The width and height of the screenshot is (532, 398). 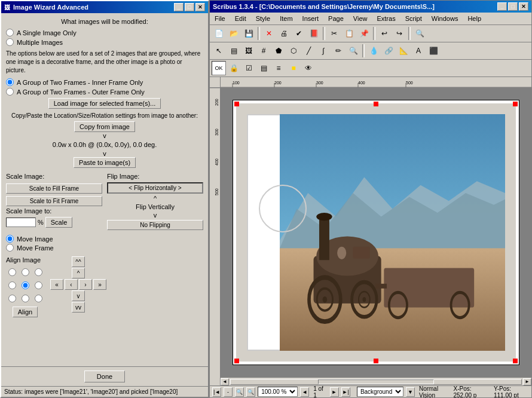 What do you see at coordinates (353, 51) in the screenshot?
I see `tb-magnify-button: 🔍` at bounding box center [353, 51].